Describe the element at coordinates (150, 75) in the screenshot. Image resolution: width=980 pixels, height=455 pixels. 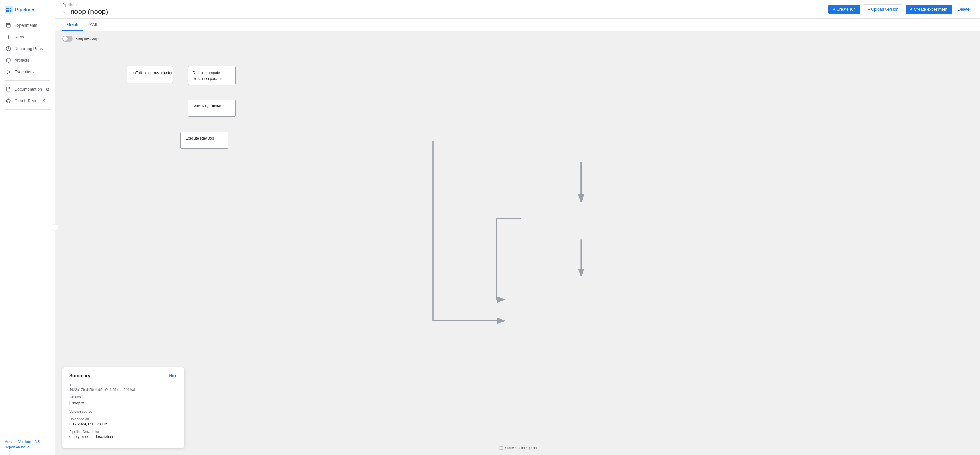
I see `graph-node-onexit: onExit - stop-ray- cluster` at that location.